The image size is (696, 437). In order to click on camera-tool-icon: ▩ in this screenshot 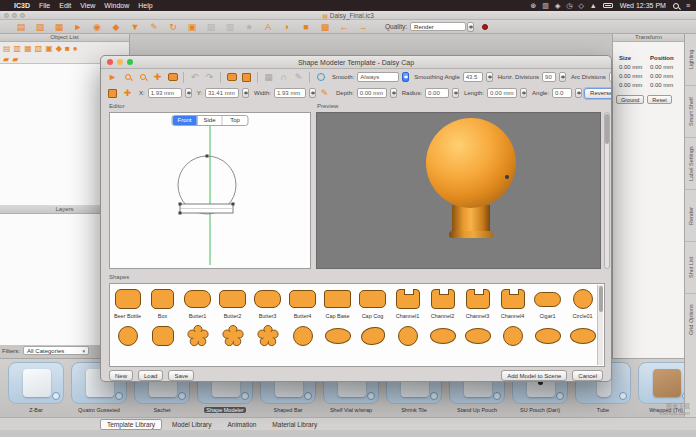, I will do `click(325, 27)`.